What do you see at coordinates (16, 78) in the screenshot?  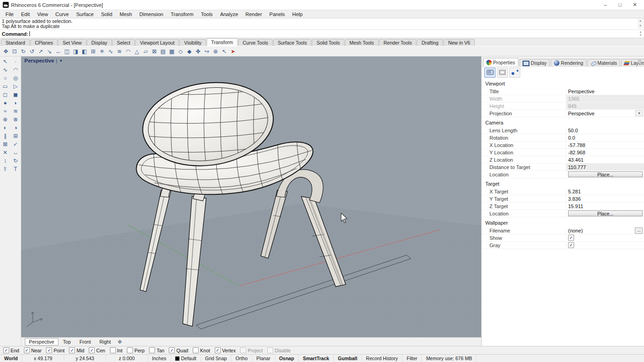 I see `ellipse-icon: ◎` at bounding box center [16, 78].